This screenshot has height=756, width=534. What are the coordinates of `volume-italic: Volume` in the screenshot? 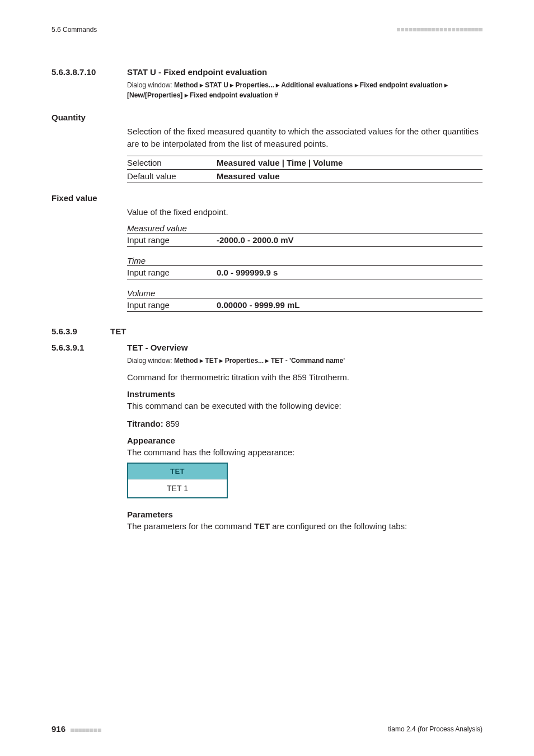 It's located at (305, 293).